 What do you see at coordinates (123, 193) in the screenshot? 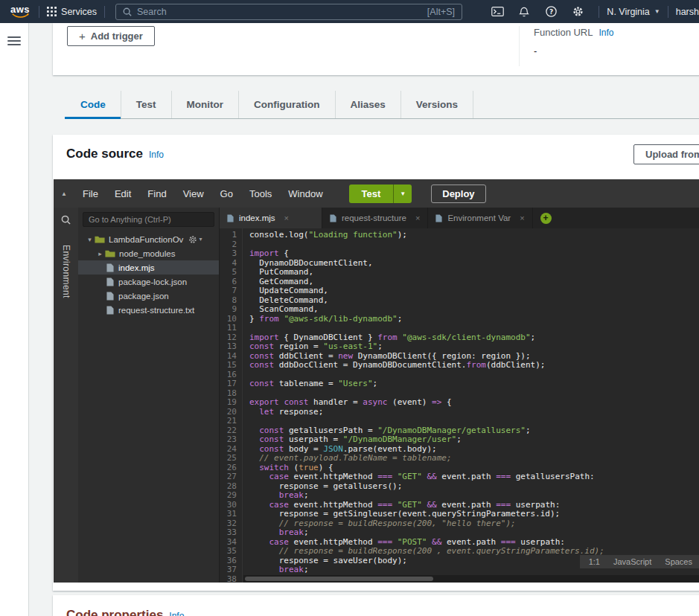
I see `menu-edit: Edit` at bounding box center [123, 193].